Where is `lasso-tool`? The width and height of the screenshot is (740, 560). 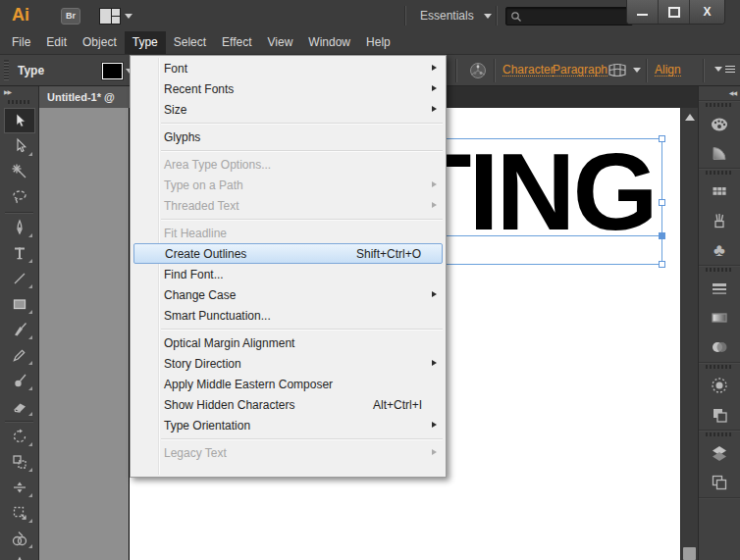
lasso-tool is located at coordinates (20, 197).